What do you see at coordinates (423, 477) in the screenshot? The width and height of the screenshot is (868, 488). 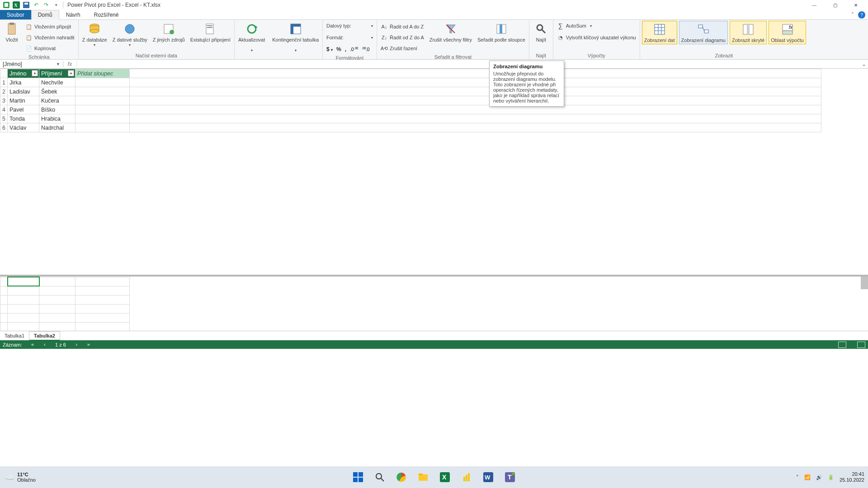 I see `explorer-icon` at bounding box center [423, 477].